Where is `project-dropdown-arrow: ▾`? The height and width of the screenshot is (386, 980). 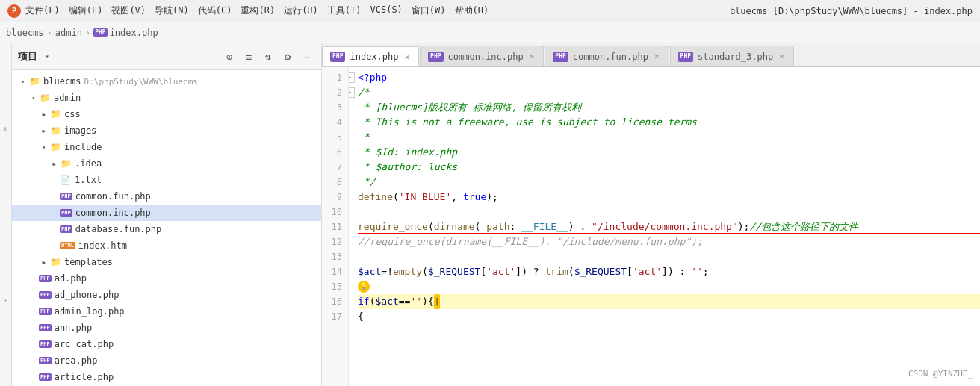 project-dropdown-arrow: ▾ is located at coordinates (47, 57).